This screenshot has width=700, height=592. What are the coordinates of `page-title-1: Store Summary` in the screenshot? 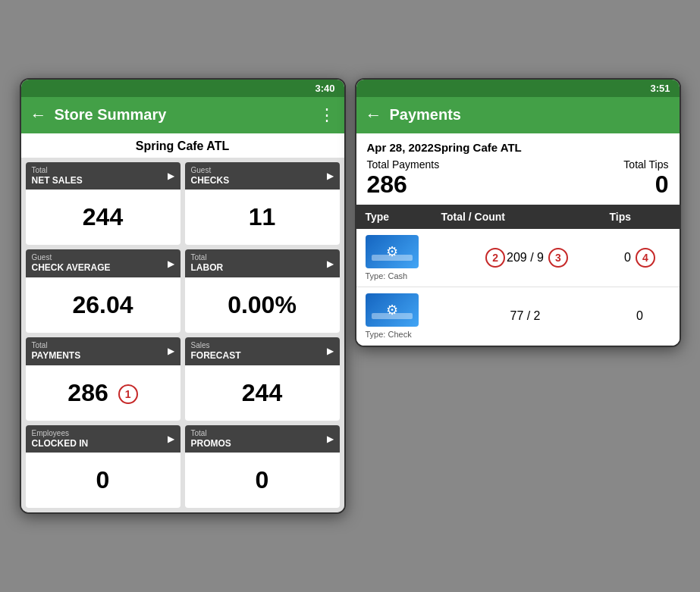 It's located at (183, 115).